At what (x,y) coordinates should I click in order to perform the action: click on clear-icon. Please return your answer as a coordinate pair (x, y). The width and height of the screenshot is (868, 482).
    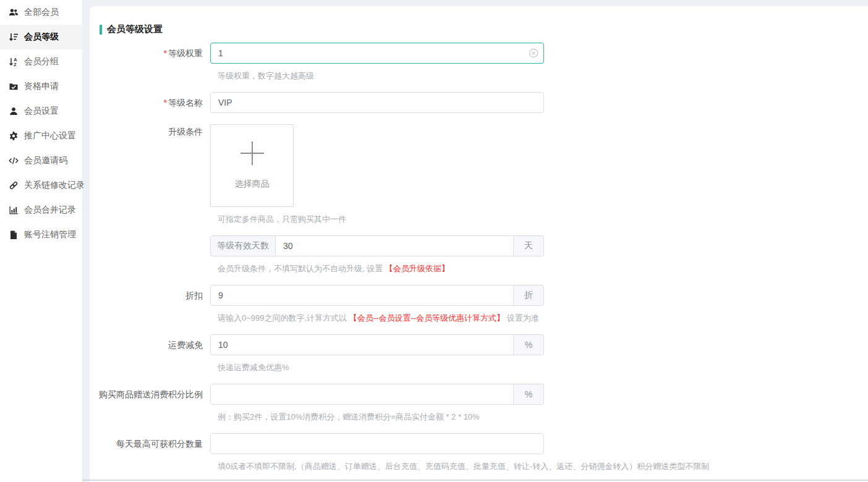
    Looking at the image, I should click on (534, 53).